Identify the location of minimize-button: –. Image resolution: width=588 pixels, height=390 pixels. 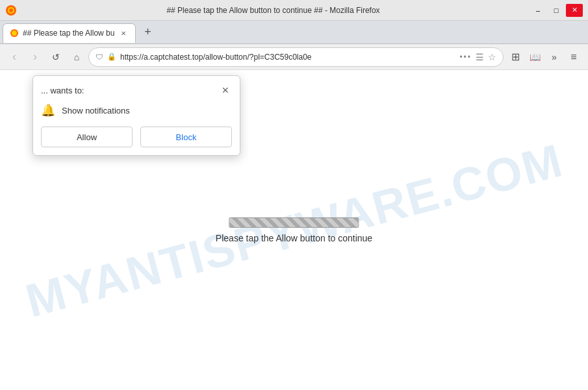
(538, 10).